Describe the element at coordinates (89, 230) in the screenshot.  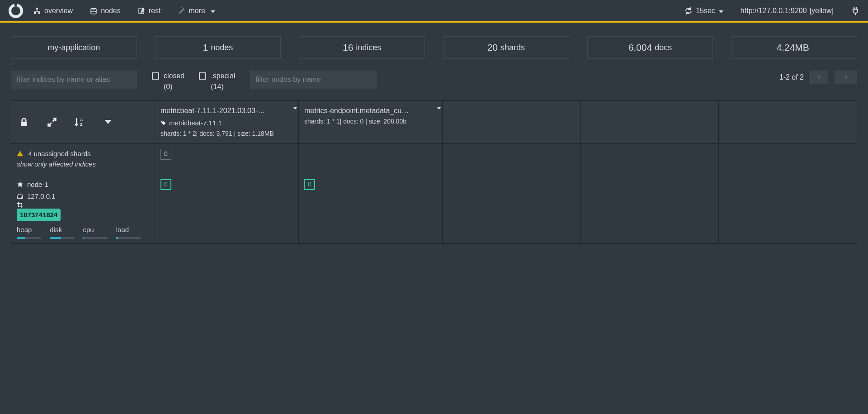
I see `gauge-label: cpu` at that location.